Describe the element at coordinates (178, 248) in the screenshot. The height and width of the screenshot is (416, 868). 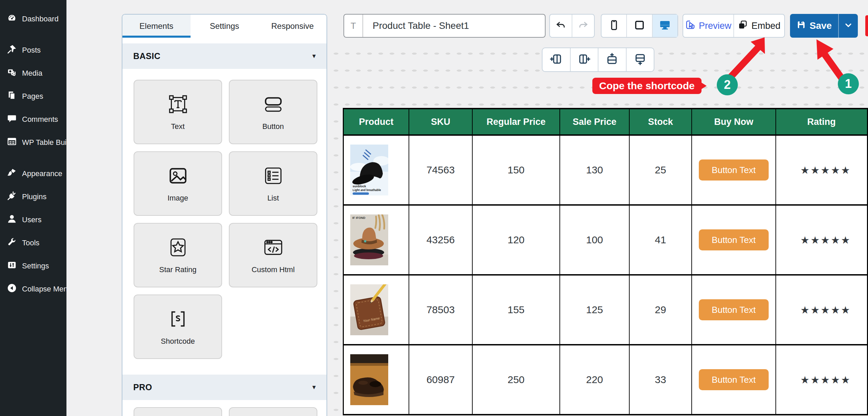
I see `star-rating-element-icon` at that location.